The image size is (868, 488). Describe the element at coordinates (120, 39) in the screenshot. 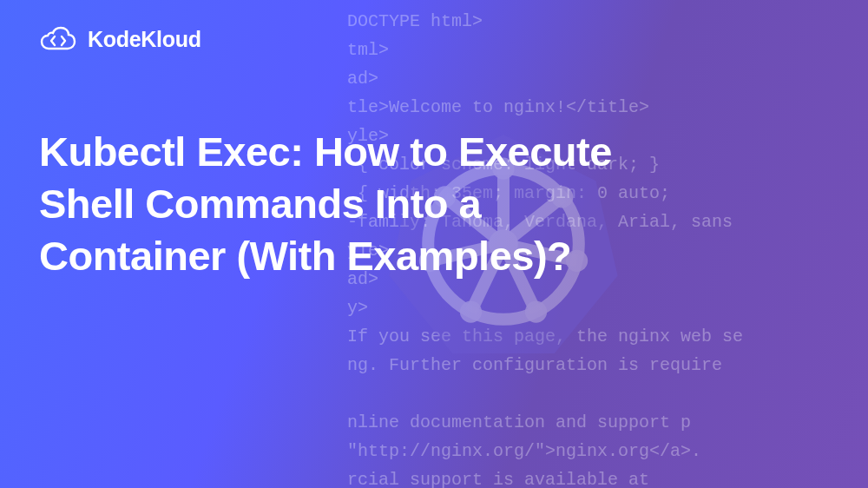

I see `brand-logo: KodeKloud` at that location.